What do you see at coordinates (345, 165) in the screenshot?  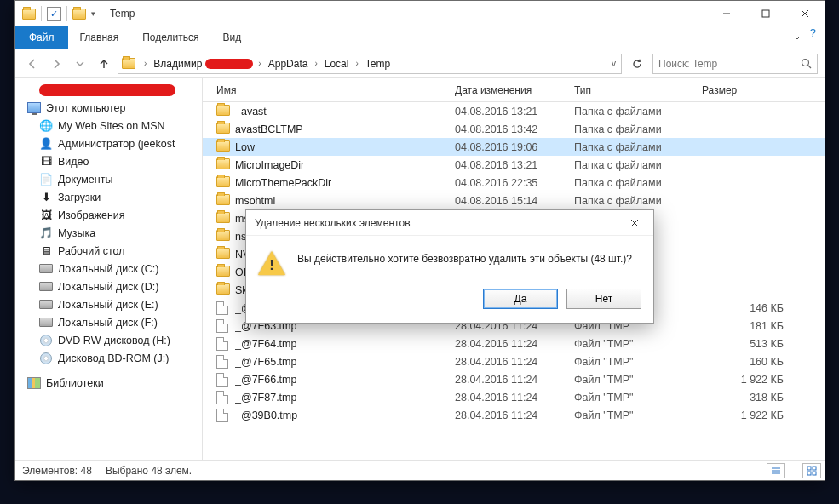 I see `file-name: MicroImageDir` at bounding box center [345, 165].